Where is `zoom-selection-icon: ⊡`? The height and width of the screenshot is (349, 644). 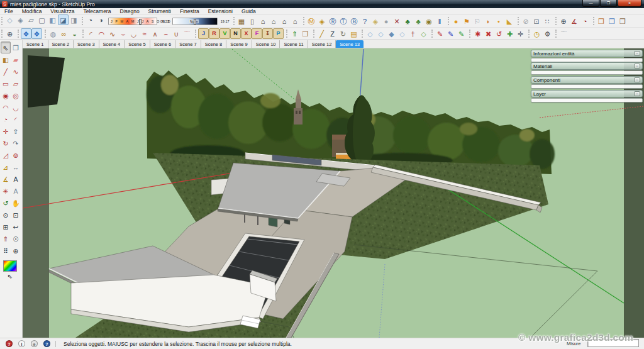
zoom-selection-icon: ⊡ is located at coordinates (537, 21).